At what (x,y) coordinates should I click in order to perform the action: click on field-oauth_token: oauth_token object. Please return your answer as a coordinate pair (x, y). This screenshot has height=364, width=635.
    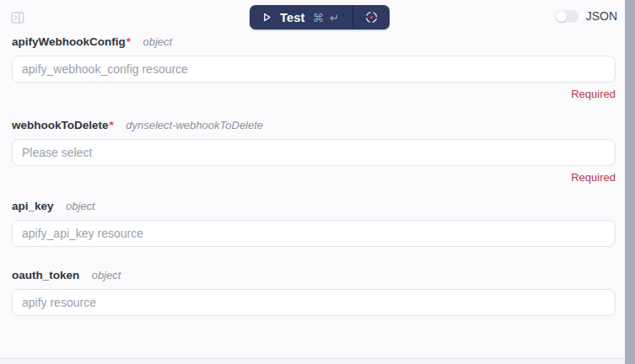
    Looking at the image, I should click on (314, 292).